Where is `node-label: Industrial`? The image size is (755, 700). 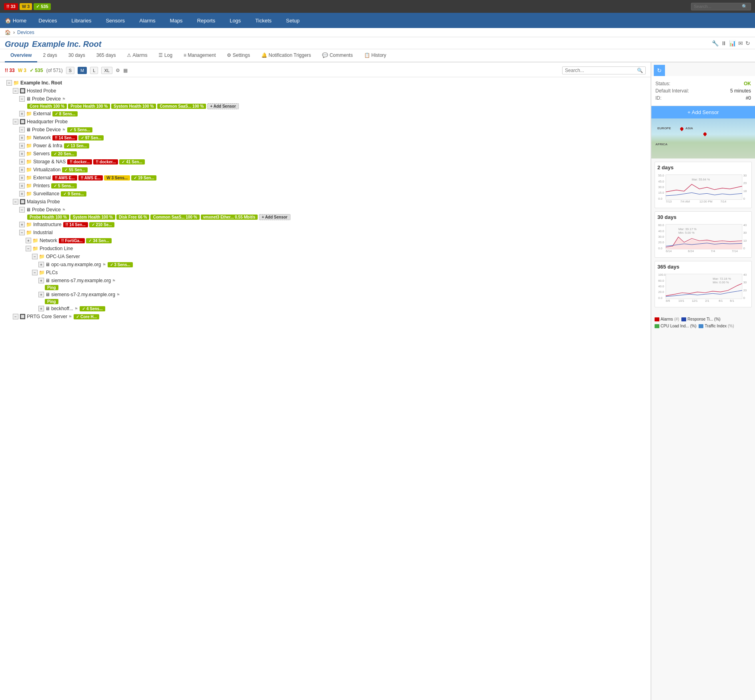 node-label: Industrial is located at coordinates (43, 233).